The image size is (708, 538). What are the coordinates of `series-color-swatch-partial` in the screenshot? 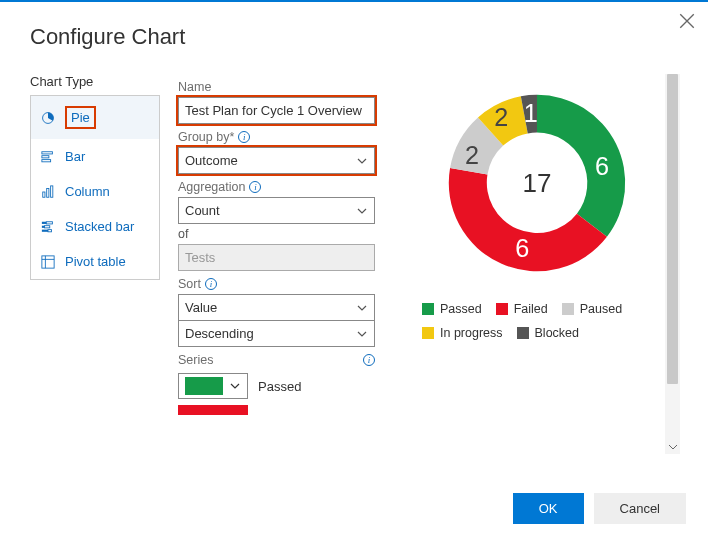 It's located at (213, 410).